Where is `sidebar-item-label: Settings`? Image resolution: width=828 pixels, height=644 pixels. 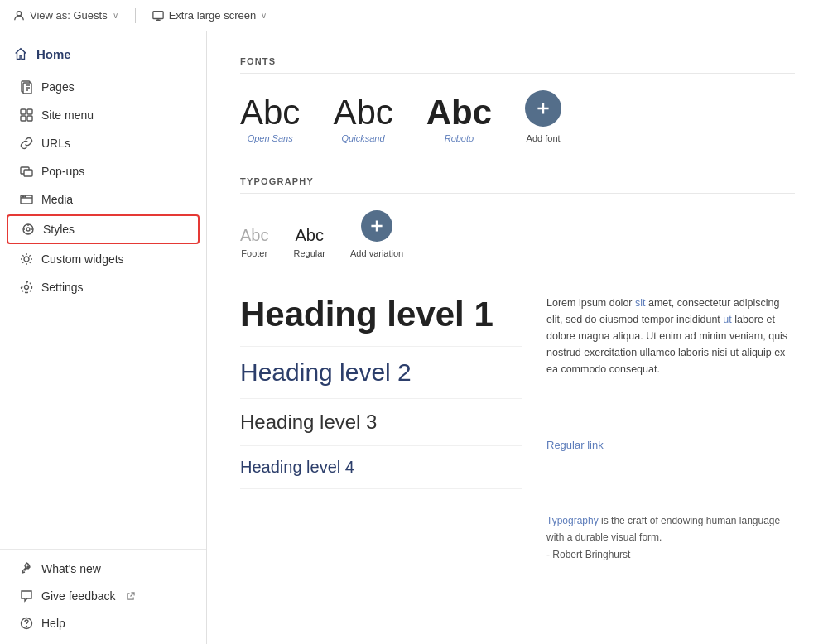 sidebar-item-label: Settings is located at coordinates (63, 287).